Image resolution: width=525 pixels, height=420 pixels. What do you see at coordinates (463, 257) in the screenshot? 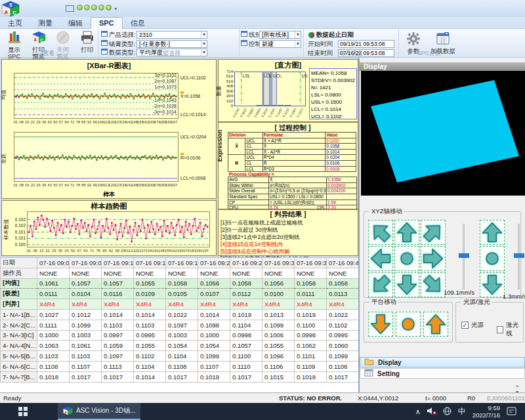
I see `xy-speed-slider` at bounding box center [463, 257].